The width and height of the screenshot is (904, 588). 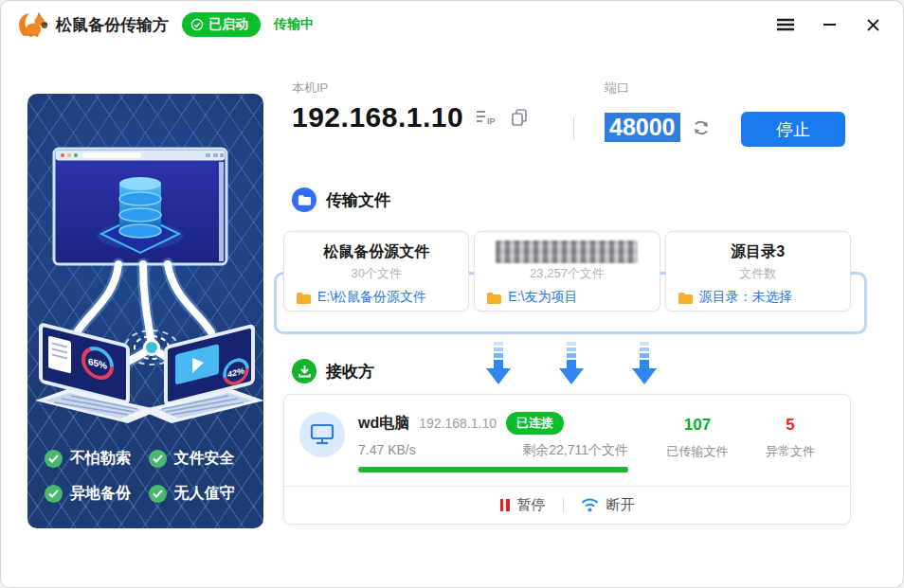 I want to click on app-title: 松鼠备份传输方, so click(x=112, y=25).